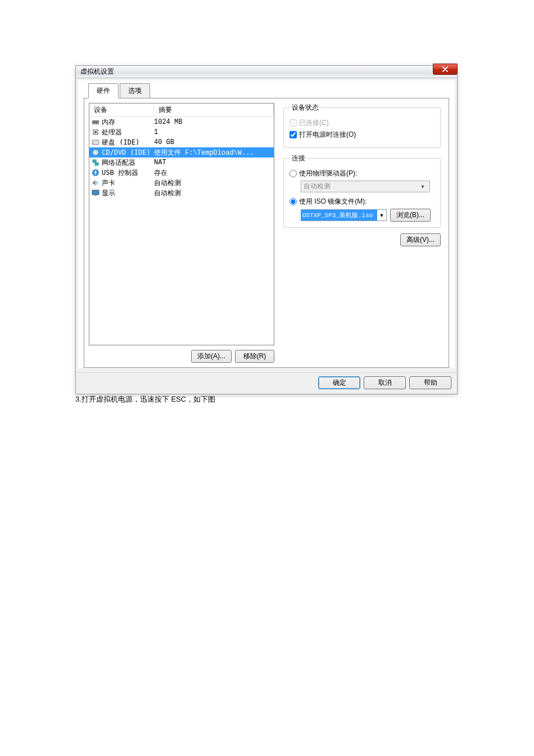  Describe the element at coordinates (317, 187) in the screenshot. I see `auto-detect-text: 自动检测` at that location.